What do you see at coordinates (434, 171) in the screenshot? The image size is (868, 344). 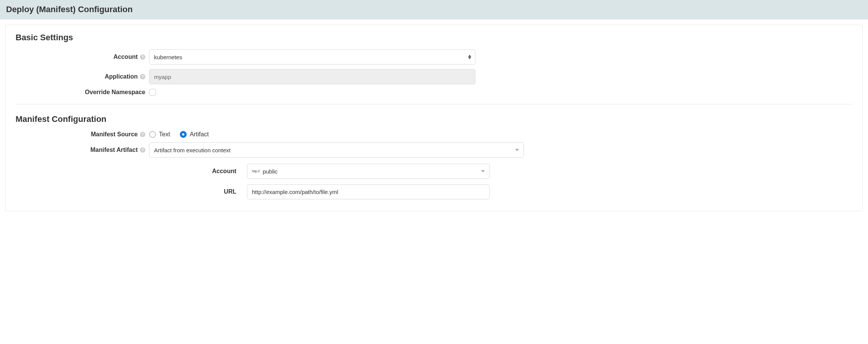 I see `artifact-account-row: Account http:// public` at bounding box center [434, 171].